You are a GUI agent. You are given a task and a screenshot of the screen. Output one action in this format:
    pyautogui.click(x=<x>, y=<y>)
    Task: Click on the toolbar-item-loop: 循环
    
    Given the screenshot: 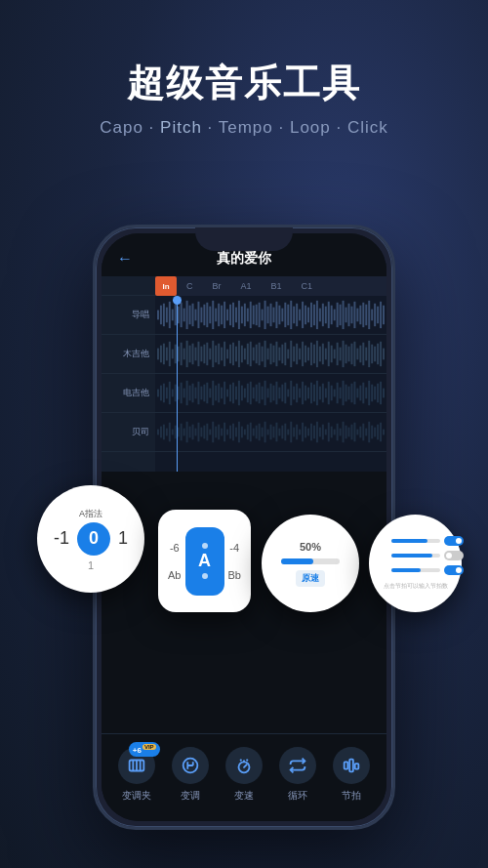 What is the action you would take?
    pyautogui.click(x=298, y=774)
    